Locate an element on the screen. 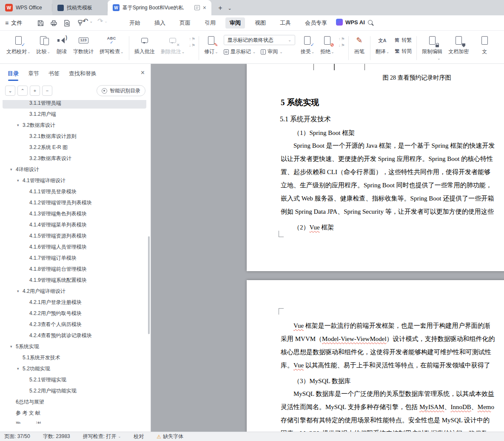  toc-item: 致 谢 is located at coordinates (74, 421).